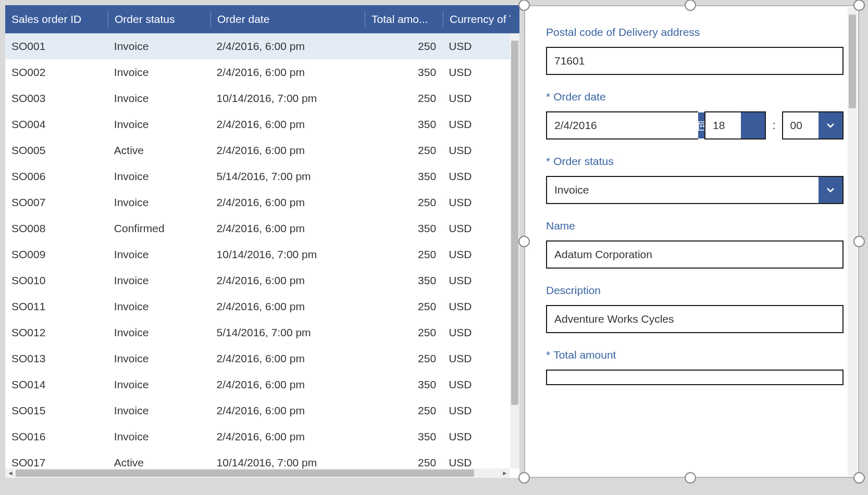 This screenshot has width=868, height=495. What do you see at coordinates (257, 473) in the screenshot?
I see `horizontal-scrollbar: ◄ ►` at bounding box center [257, 473].